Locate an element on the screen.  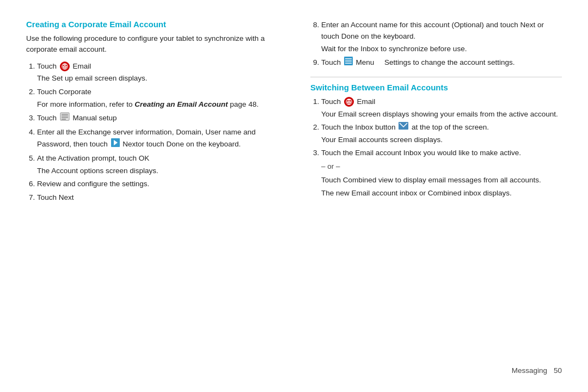
footer-page: 50 is located at coordinates (558, 370).